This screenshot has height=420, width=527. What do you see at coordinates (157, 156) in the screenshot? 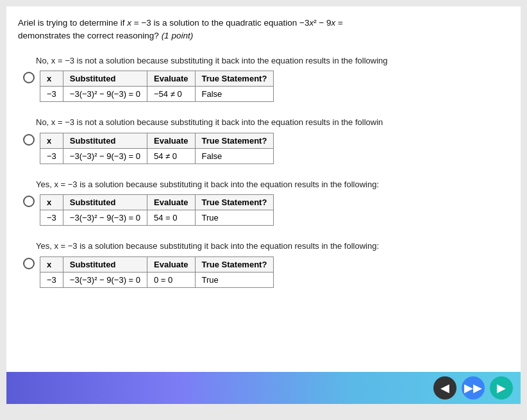
I see `table-row: −3 −3(−3)² − 9(−3) = 0 54 ≠ 0 False` at bounding box center [157, 156].